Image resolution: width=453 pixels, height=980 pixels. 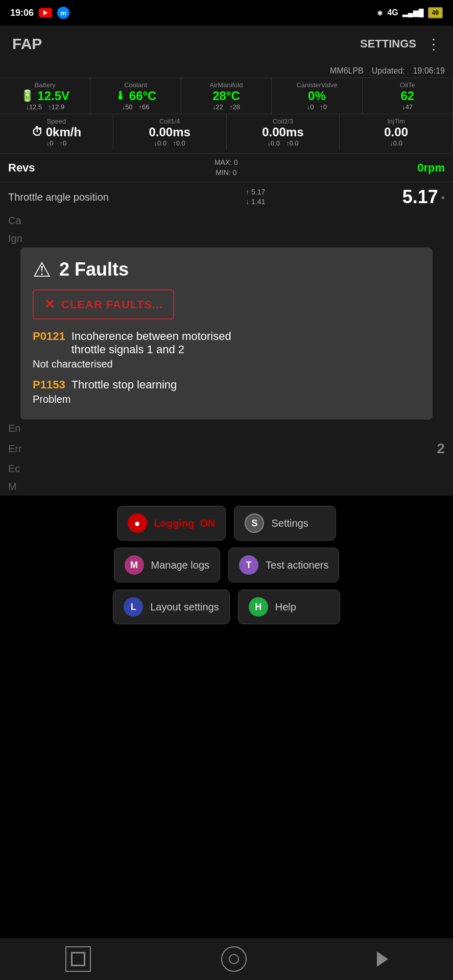 I want to click on messenger-icon: m, so click(x=63, y=13).